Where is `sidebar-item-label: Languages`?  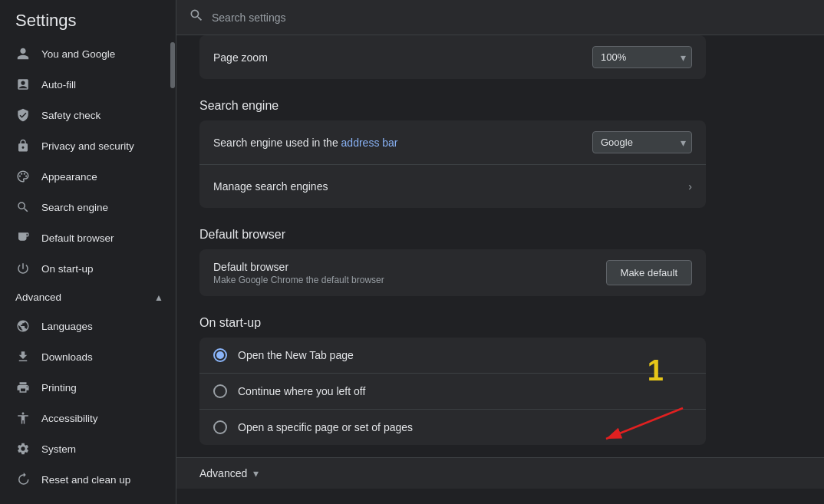
sidebar-item-label: Languages is located at coordinates (68, 327).